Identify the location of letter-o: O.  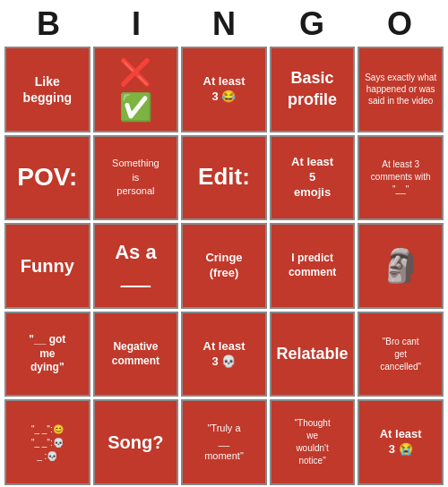
(400, 24).